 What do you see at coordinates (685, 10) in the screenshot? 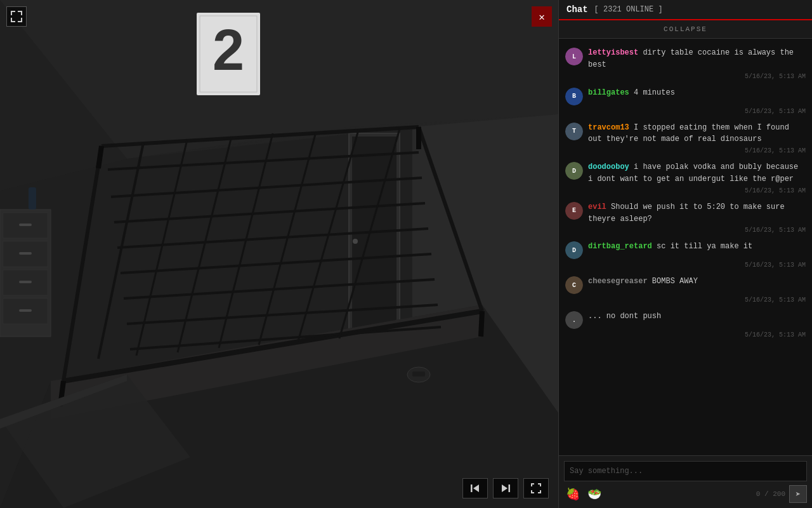
I see `chat-header: Chat [ 2321 ONLINE ]` at bounding box center [685, 10].